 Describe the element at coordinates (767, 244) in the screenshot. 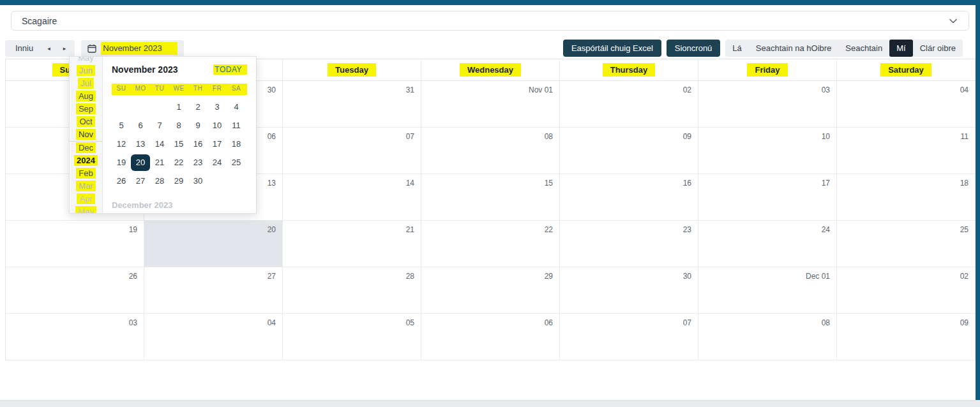

I see `date-cell: 24` at that location.